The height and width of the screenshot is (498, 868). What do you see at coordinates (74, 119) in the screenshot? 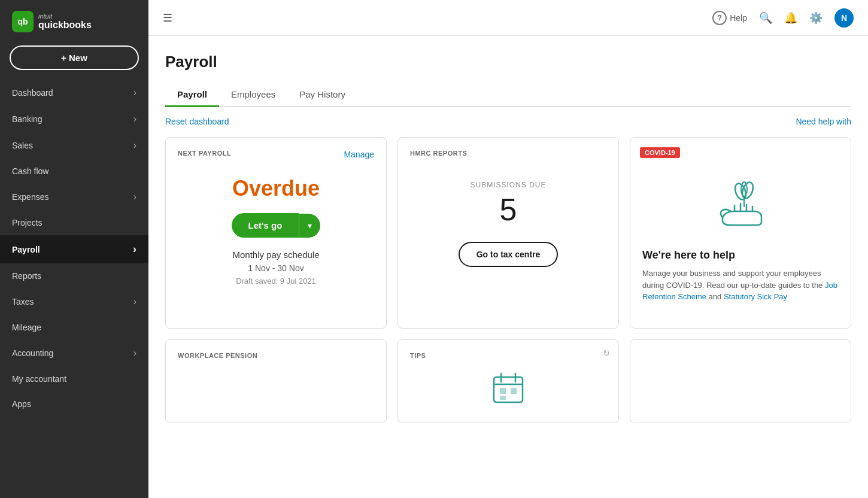
I see `sidebar-item-banking: Banking›` at bounding box center [74, 119].